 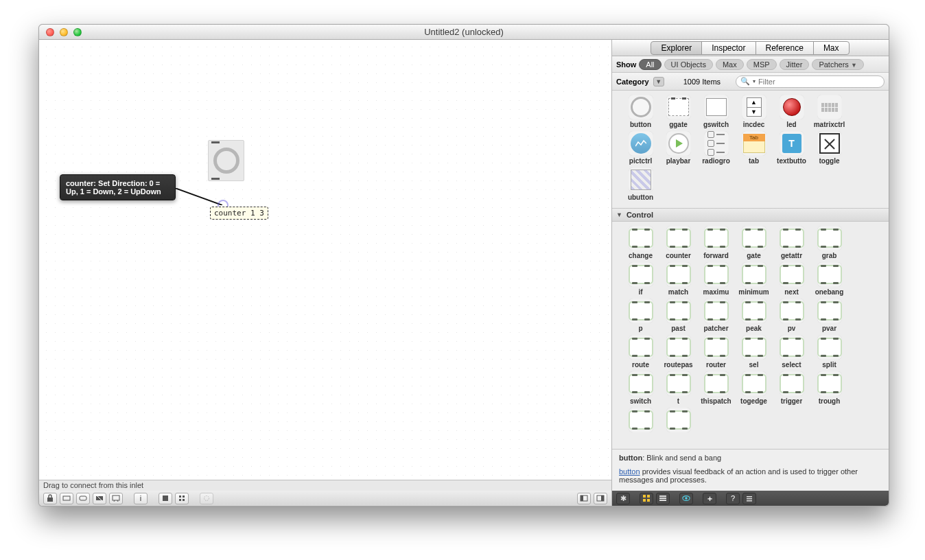 I want to click on filter-max: Max, so click(x=730, y=65).